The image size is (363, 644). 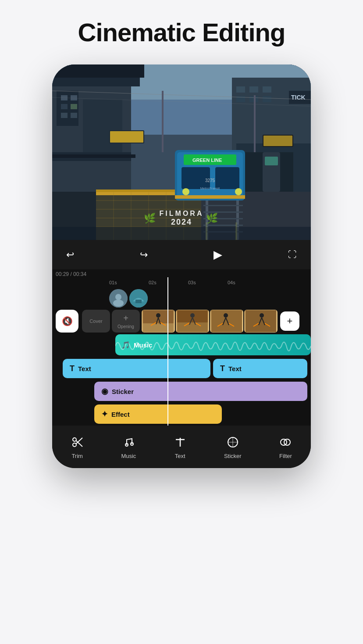 I want to click on text-tracks-row: T Text T Text, so click(x=183, y=369).